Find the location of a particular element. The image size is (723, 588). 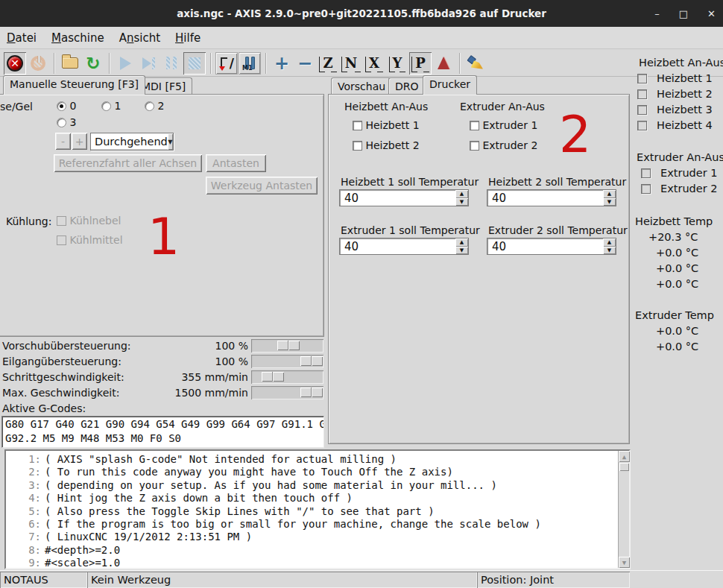

joint-radio-2: 2 is located at coordinates (154, 106).